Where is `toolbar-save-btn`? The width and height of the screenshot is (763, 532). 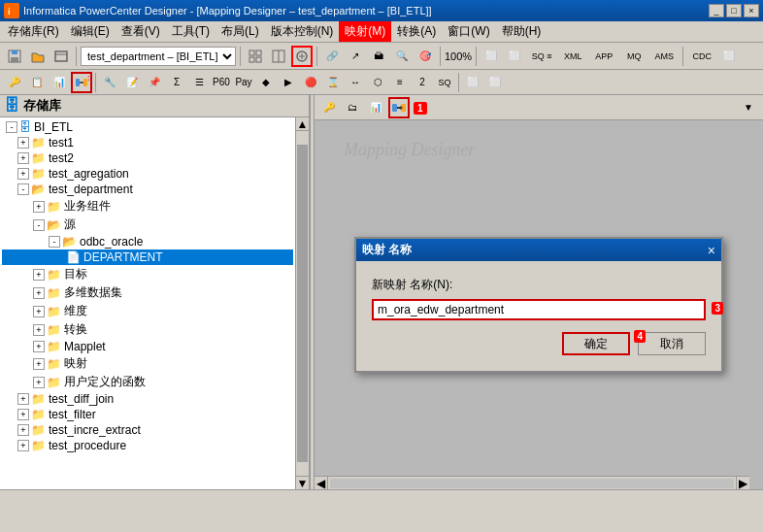
toolbar-save-btn is located at coordinates (15, 56).